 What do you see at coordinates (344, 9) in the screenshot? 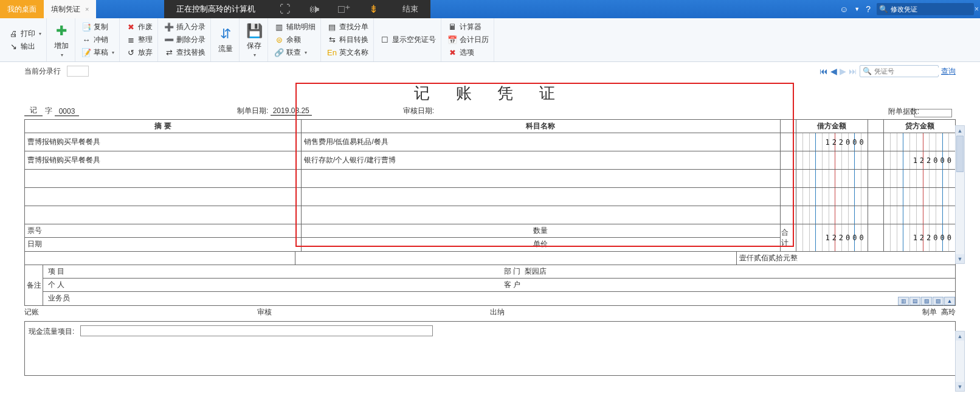
I see `screen-share-icon: □⁺` at bounding box center [344, 9].